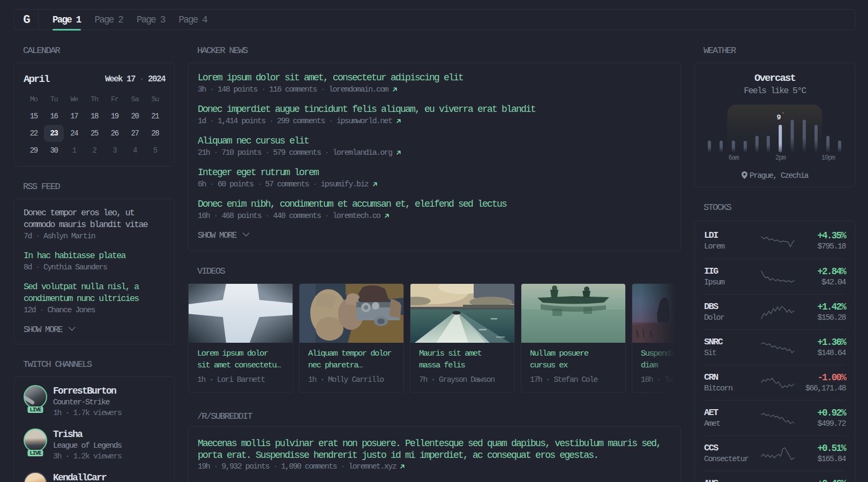 The width and height of the screenshot is (868, 482). Describe the element at coordinates (781, 158) in the screenshot. I see `svg-text: 2pm` at that location.